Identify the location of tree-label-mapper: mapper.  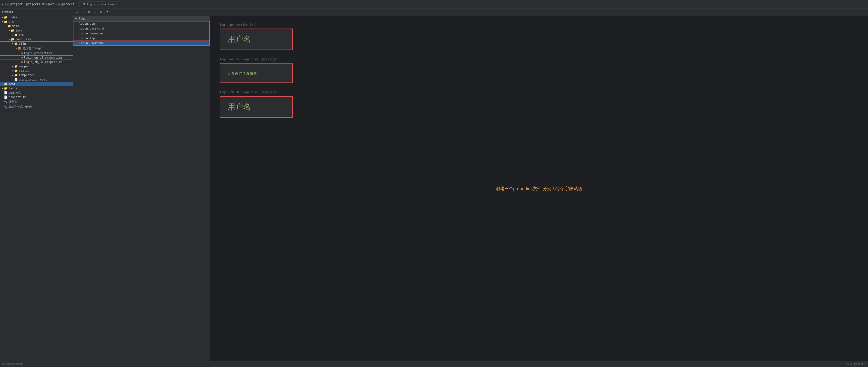
(24, 66).